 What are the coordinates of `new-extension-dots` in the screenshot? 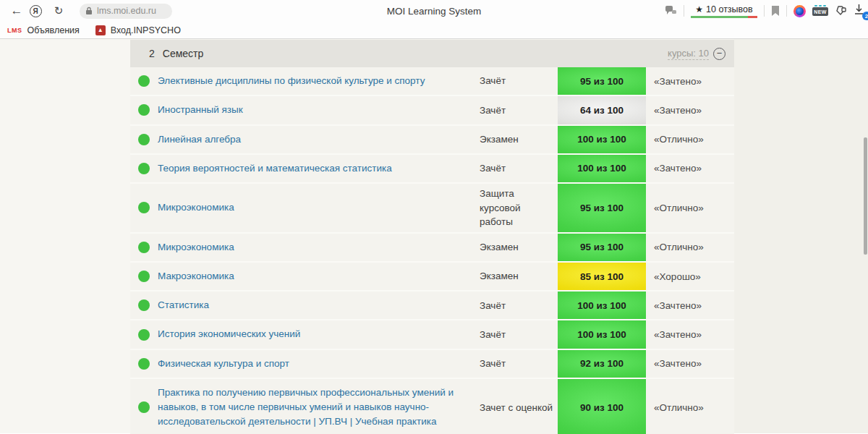 It's located at (820, 6).